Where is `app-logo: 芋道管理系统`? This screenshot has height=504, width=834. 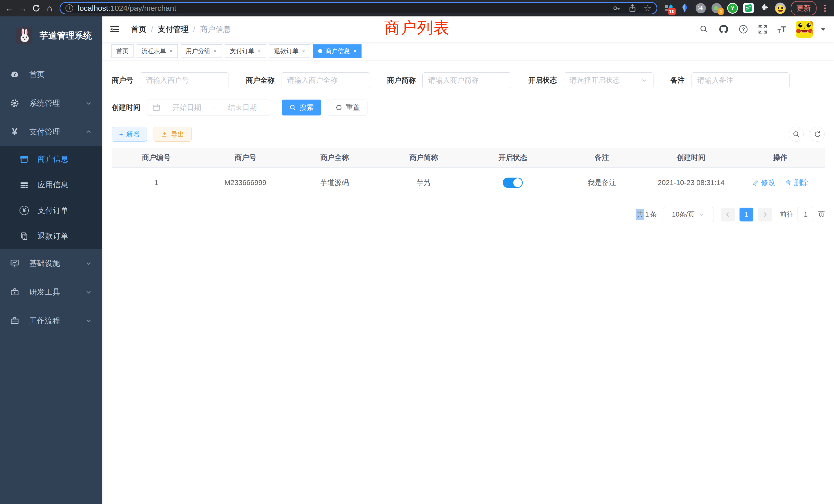
app-logo: 芋道管理系统 is located at coordinates (51, 36).